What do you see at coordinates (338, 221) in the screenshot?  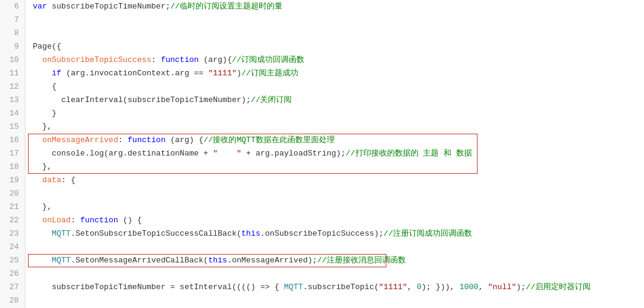 I see `code-line-22: onLoad: function () {` at bounding box center [338, 221].